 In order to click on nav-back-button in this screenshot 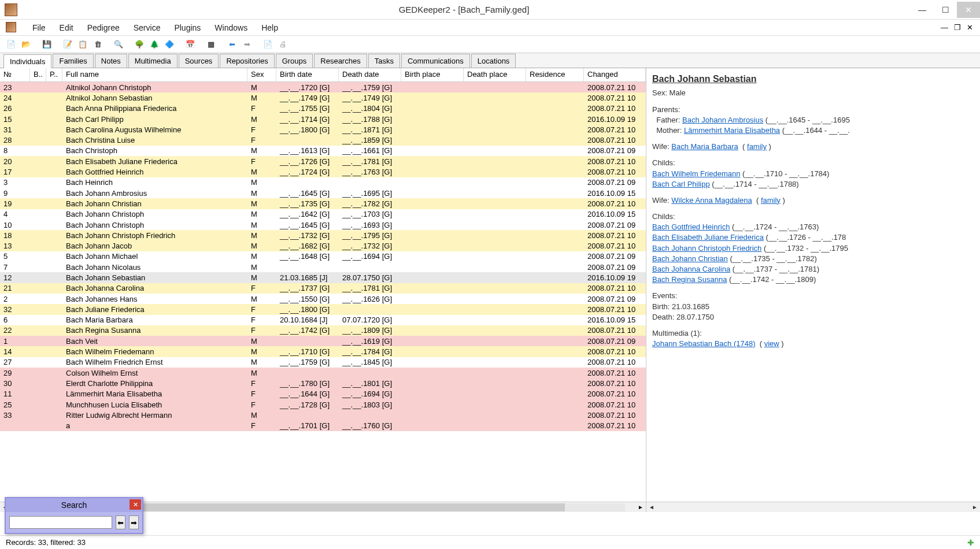, I will do `click(232, 44)`.